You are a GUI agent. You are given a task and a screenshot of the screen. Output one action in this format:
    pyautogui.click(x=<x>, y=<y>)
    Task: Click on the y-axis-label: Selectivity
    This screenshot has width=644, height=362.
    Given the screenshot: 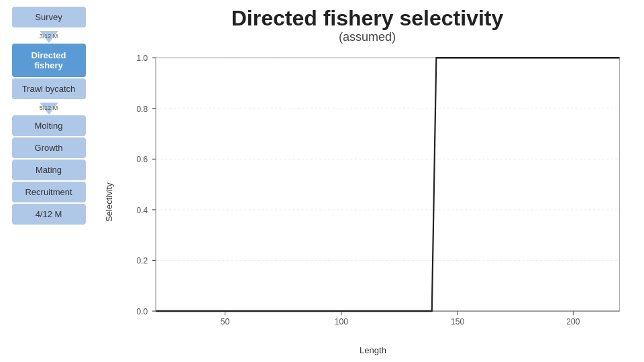 What is the action you would take?
    pyautogui.click(x=109, y=202)
    